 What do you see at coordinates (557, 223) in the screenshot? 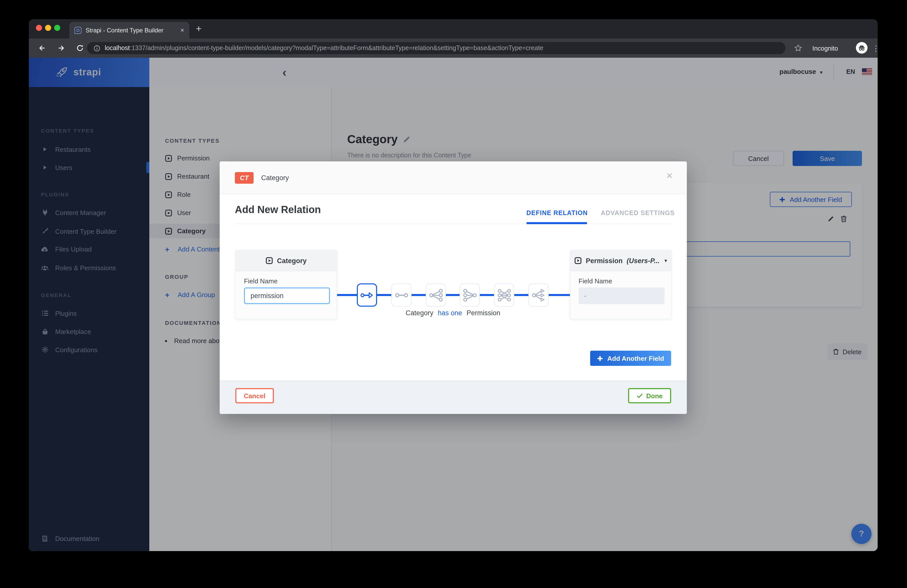
I see `active-tab-underline` at bounding box center [557, 223].